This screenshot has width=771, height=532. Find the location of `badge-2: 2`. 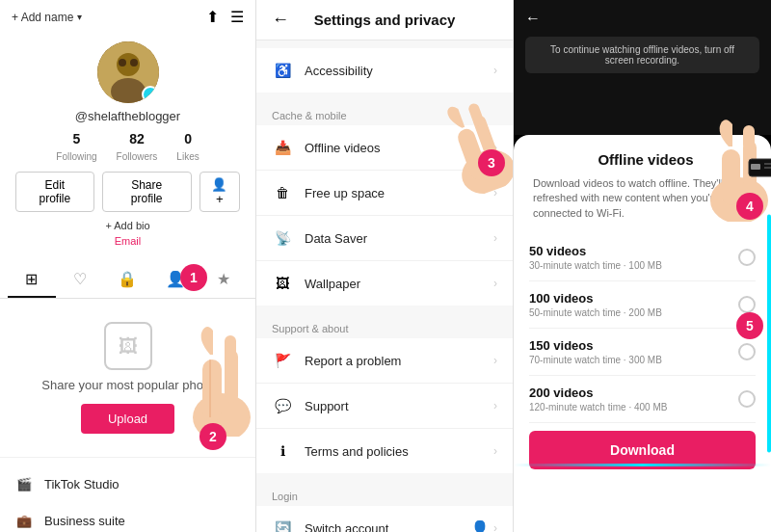

badge-2: 2 is located at coordinates (213, 437).